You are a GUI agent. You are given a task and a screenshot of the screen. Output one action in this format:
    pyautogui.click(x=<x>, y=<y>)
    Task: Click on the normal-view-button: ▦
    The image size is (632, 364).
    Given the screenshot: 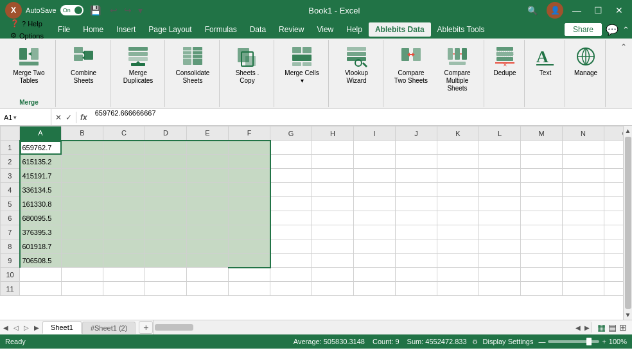 What is the action you would take?
    pyautogui.click(x=601, y=327)
    